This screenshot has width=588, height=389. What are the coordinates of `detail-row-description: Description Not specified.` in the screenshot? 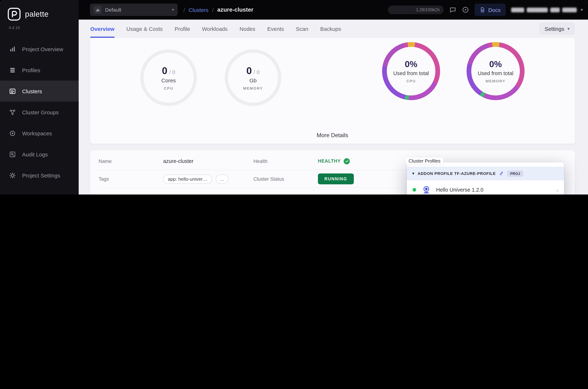 It's located at (176, 191).